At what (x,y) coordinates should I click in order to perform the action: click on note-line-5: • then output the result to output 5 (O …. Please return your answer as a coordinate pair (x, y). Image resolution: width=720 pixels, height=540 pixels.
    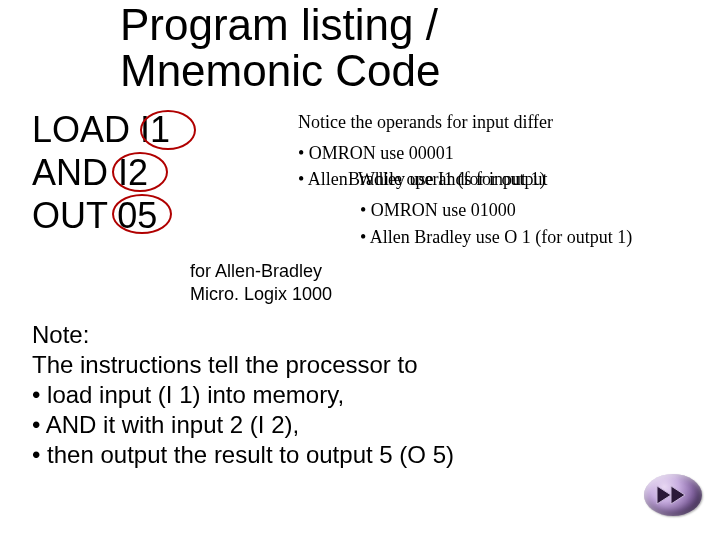
    Looking at the image, I should click on (357, 455).